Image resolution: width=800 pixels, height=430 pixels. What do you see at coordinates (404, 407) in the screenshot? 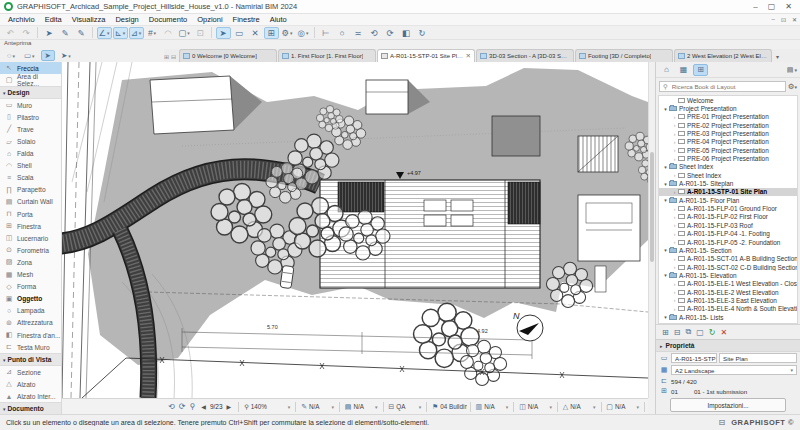
I see `status-field-3: ⊟QA▾` at bounding box center [404, 407].